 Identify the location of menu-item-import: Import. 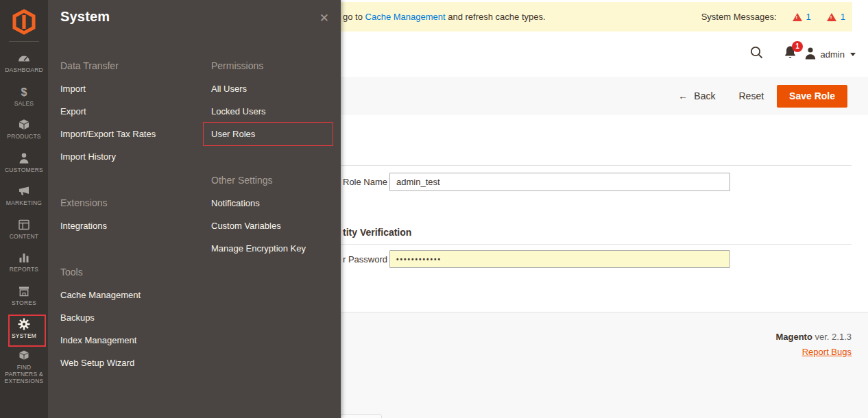
(130, 89).